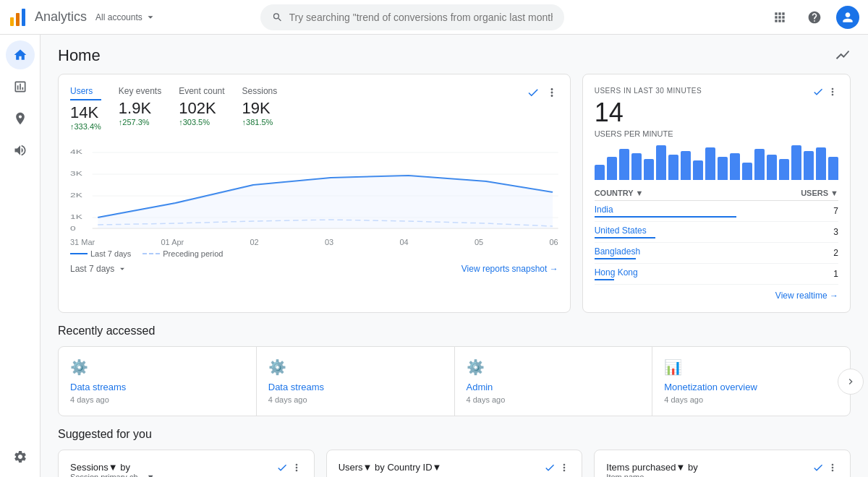 Image resolution: width=868 pixels, height=477 pixels. I want to click on suggested-title-label-1: Users▼ by Country ID▼, so click(391, 467).